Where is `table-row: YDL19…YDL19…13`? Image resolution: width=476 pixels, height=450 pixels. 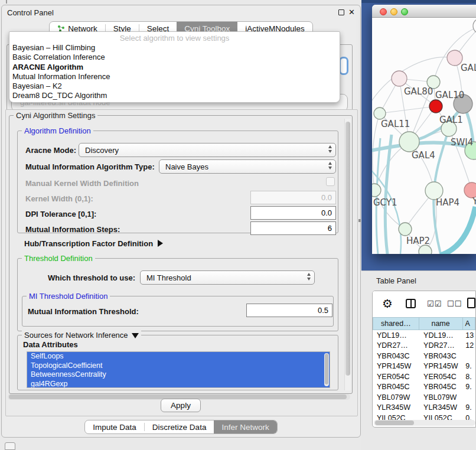
table-row: YDL19…YDL19…13 is located at coordinates (424, 335).